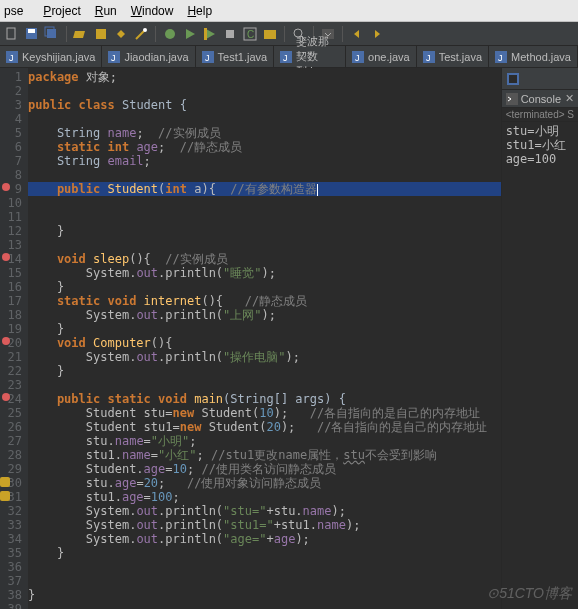  What do you see at coordinates (357, 34) in the screenshot?
I see `back-icon` at bounding box center [357, 34].